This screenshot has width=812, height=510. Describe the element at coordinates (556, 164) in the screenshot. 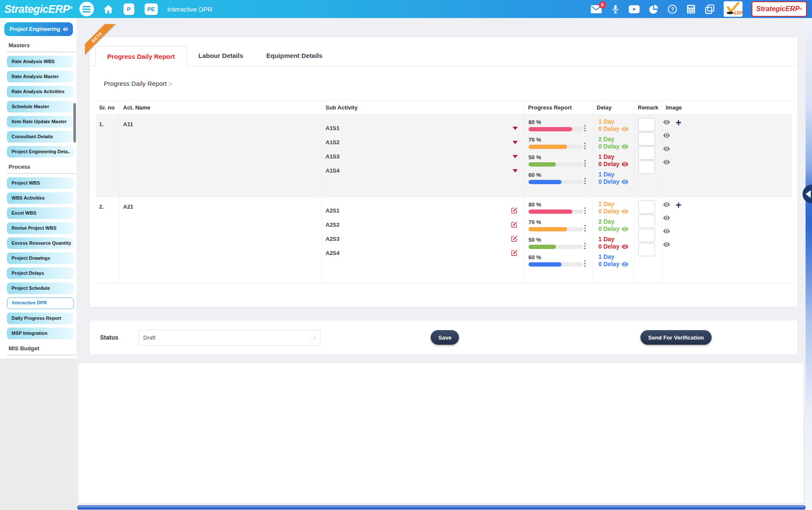

I see `progress-bar` at that location.